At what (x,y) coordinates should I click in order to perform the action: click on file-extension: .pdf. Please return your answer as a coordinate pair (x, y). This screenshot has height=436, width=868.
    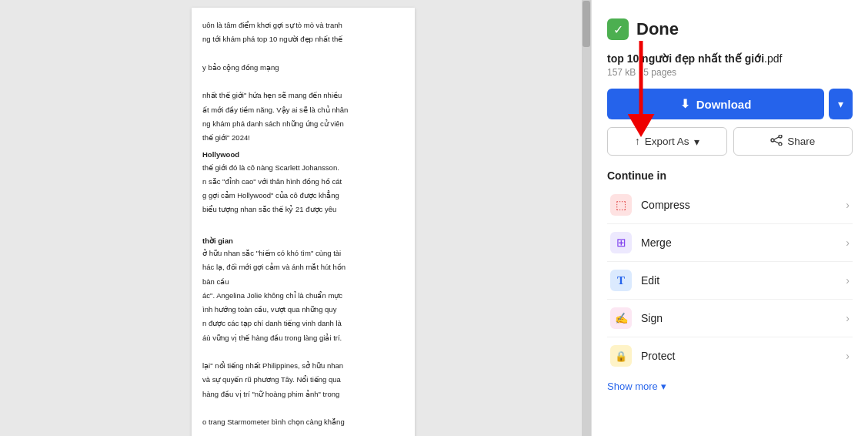
    Looking at the image, I should click on (773, 59).